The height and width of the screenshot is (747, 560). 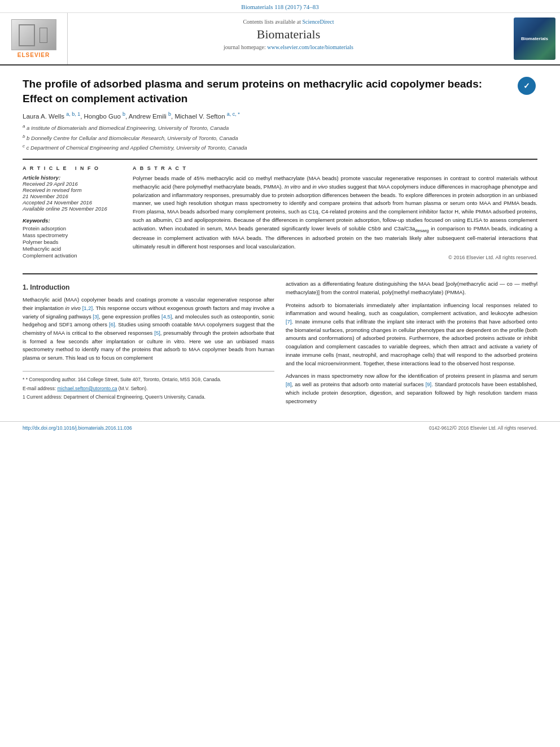 What do you see at coordinates (25, 287) in the screenshot?
I see `section-number: 1.` at bounding box center [25, 287].